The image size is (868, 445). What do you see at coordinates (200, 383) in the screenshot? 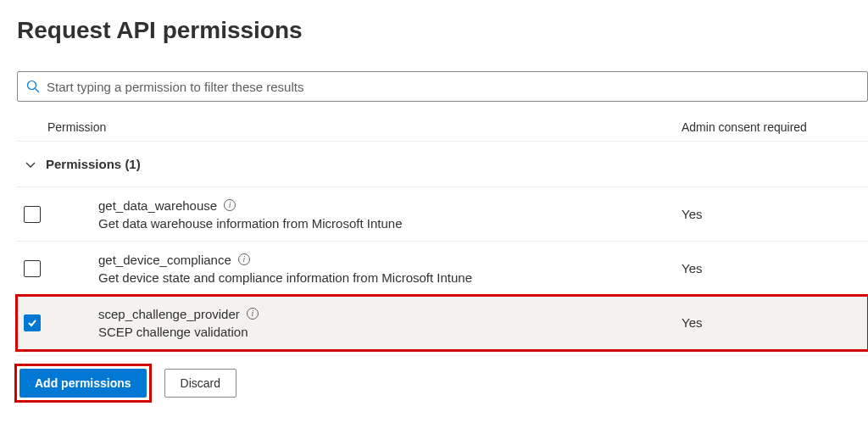
I see `discard-button: Discard` at bounding box center [200, 383].